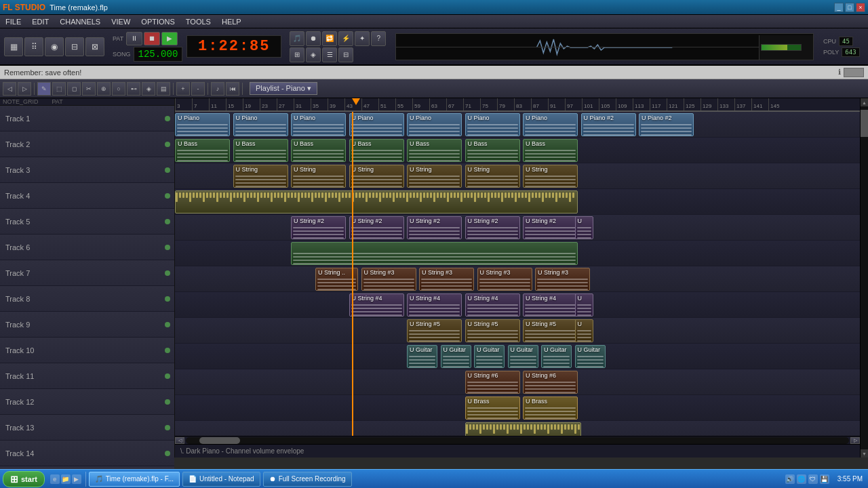 Image resolution: width=868 pixels, height=488 pixels. What do you see at coordinates (850, 7) in the screenshot?
I see `maximize-button: □` at bounding box center [850, 7].